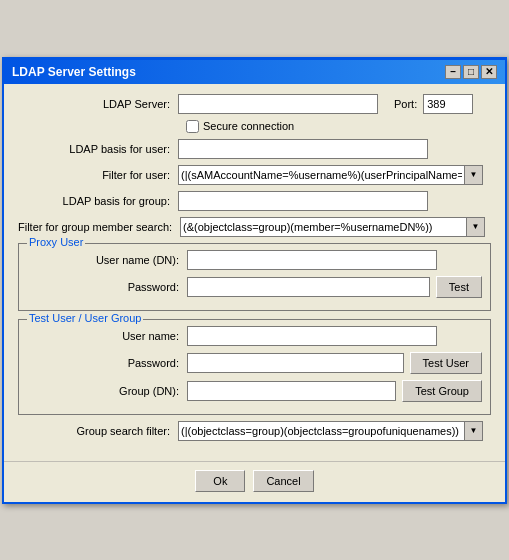 This screenshot has height=560, width=509. I want to click on test-user-button: Test User, so click(446, 363).